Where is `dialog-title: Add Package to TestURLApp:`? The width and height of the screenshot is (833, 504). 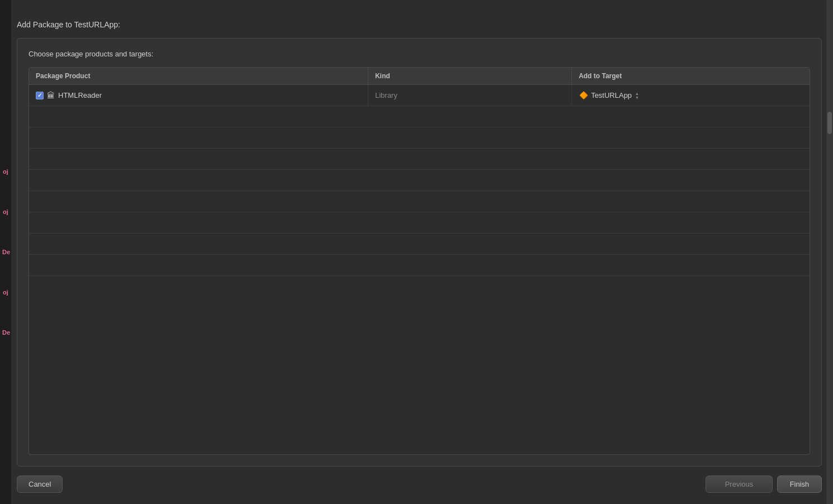 dialog-title: Add Package to TestURLApp: is located at coordinates (419, 25).